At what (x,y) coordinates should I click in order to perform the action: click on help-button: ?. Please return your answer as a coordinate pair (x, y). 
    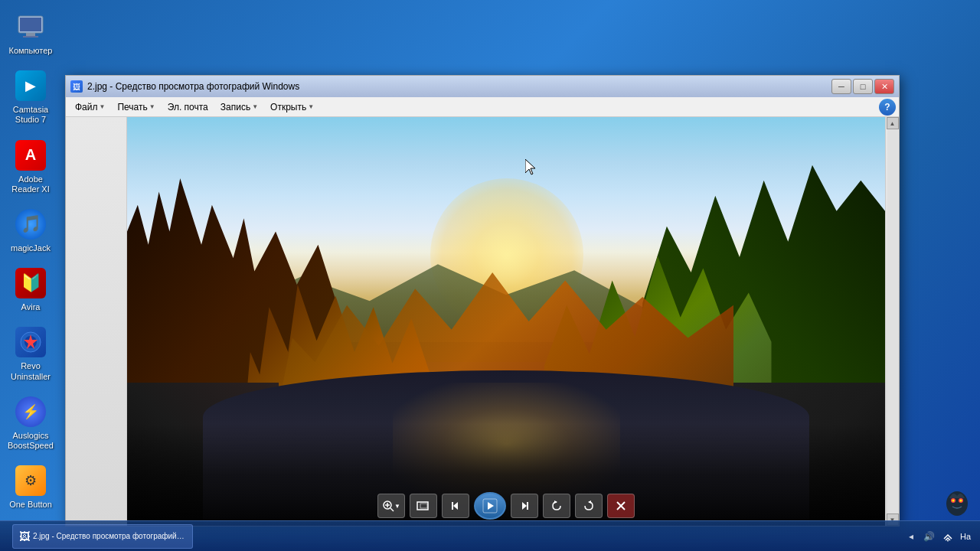
    Looking at the image, I should click on (887, 107).